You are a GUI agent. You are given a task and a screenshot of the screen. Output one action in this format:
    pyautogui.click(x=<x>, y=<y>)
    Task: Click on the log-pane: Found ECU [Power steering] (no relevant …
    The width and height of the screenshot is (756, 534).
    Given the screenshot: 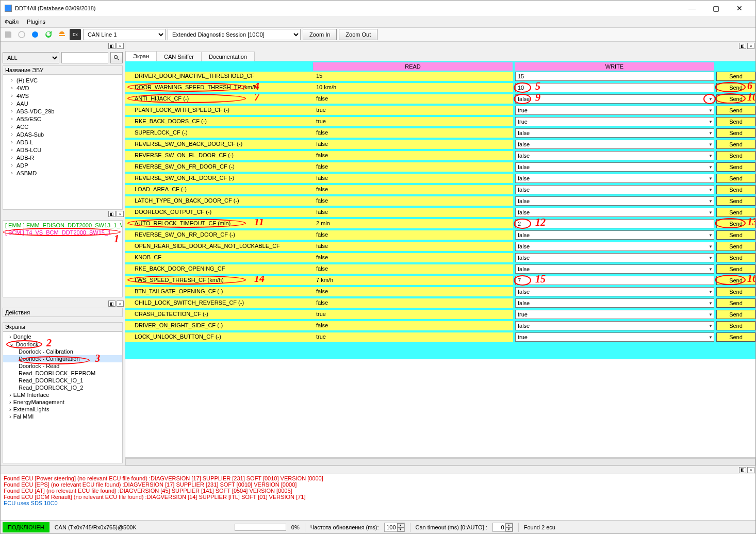 What is the action you would take?
    pyautogui.click(x=378, y=497)
    